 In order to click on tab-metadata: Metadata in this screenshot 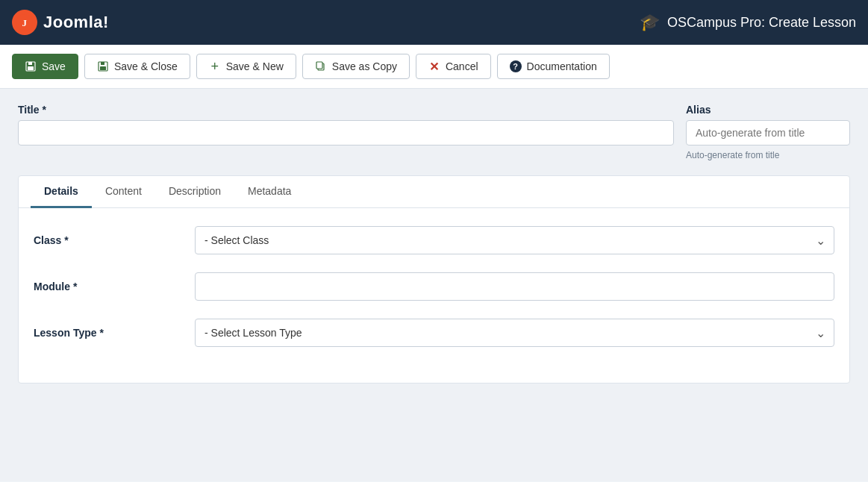, I will do `click(269, 193)`.